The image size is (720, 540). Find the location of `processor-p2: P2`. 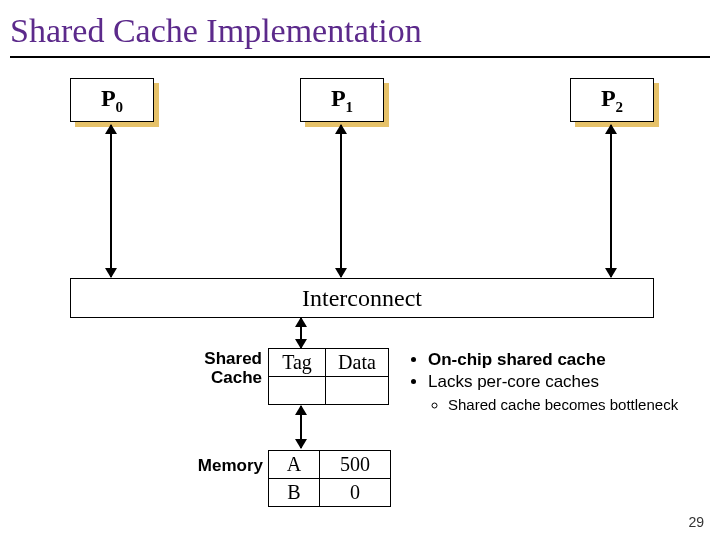

processor-p2: P2 is located at coordinates (612, 100).